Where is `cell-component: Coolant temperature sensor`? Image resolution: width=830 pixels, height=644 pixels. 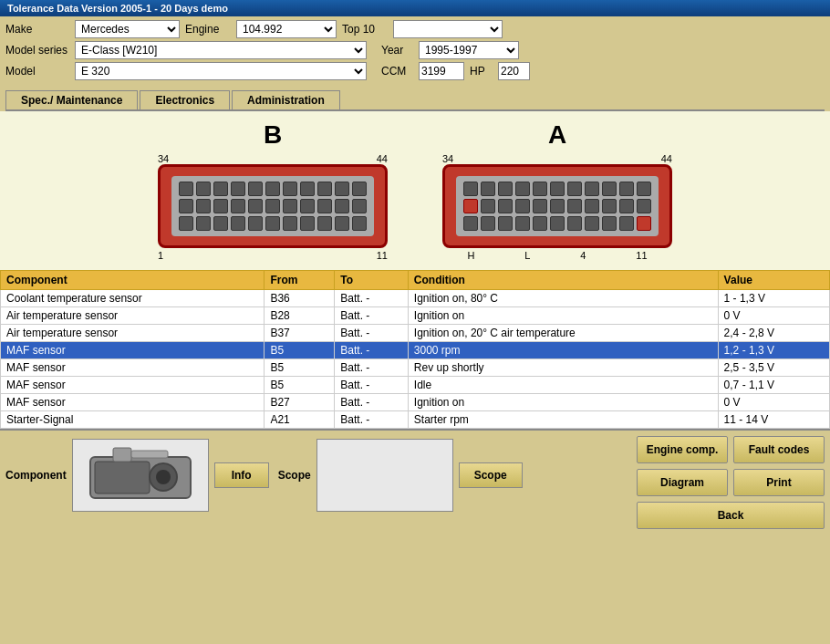
cell-component: Coolant temperature sensor is located at coordinates (133, 299).